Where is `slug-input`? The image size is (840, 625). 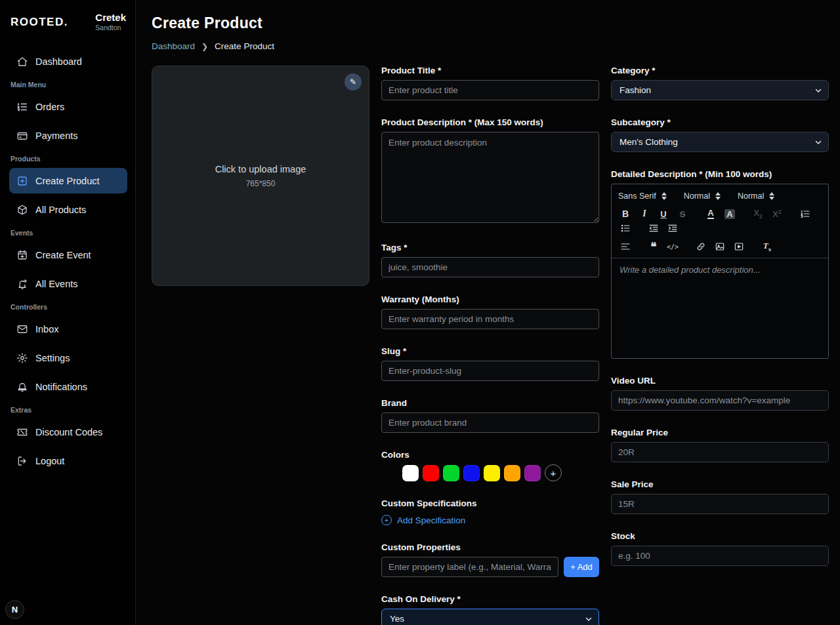
slug-input is located at coordinates (490, 371).